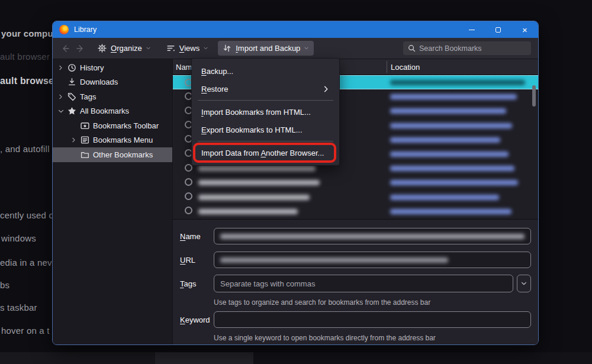 The width and height of the screenshot is (592, 364). I want to click on bookmarks-menu-icon, so click(85, 140).